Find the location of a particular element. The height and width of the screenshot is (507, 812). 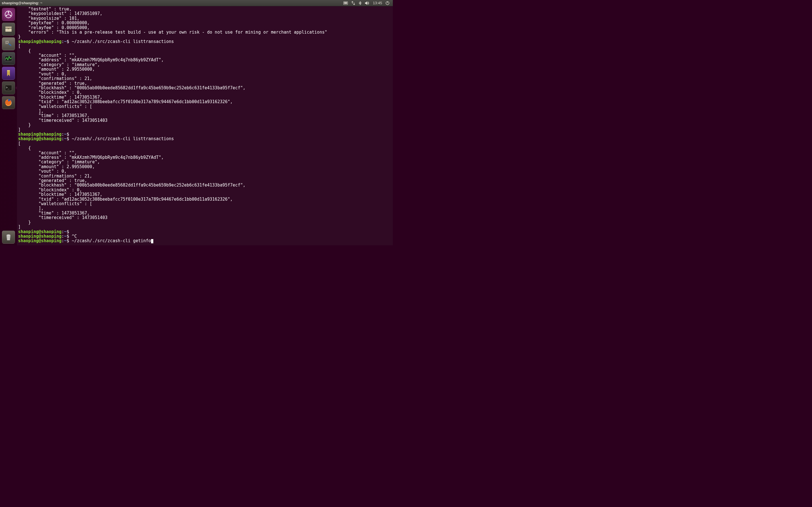

terminal-icon: >_ is located at coordinates (9, 88).